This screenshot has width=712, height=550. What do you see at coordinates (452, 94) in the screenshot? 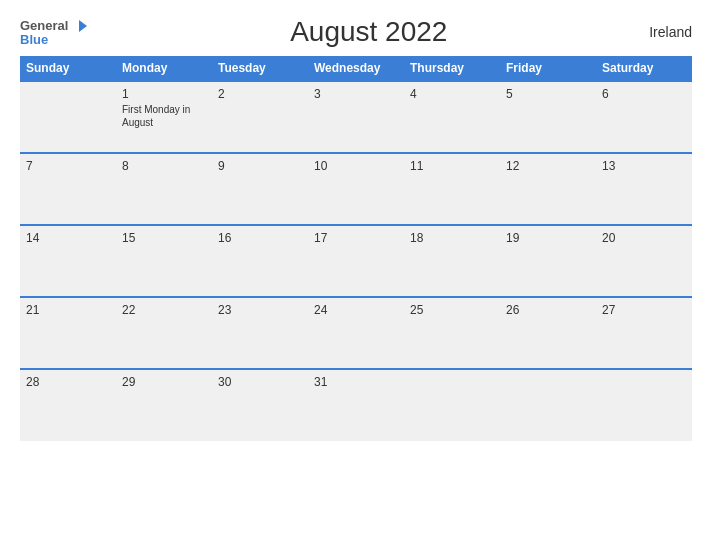
I see `day-number: 4` at bounding box center [452, 94].